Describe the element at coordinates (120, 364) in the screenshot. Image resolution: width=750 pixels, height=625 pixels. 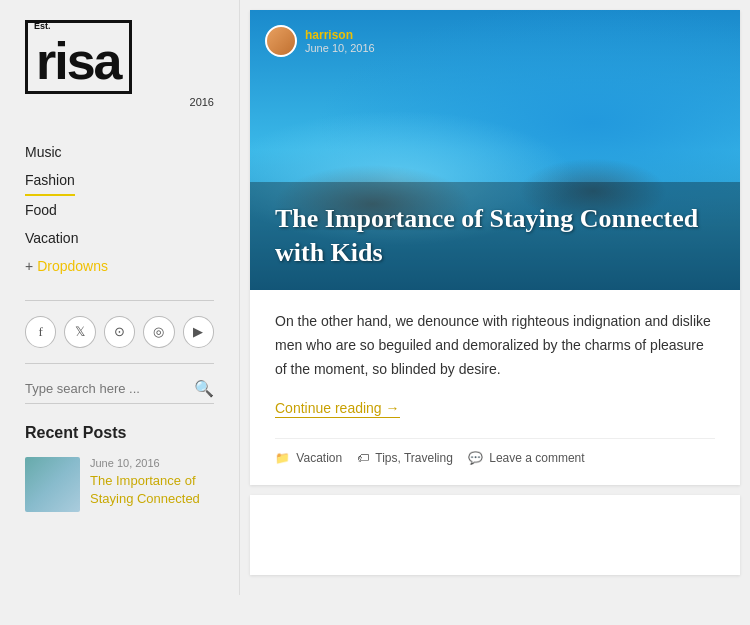
I see `divider-middle` at that location.